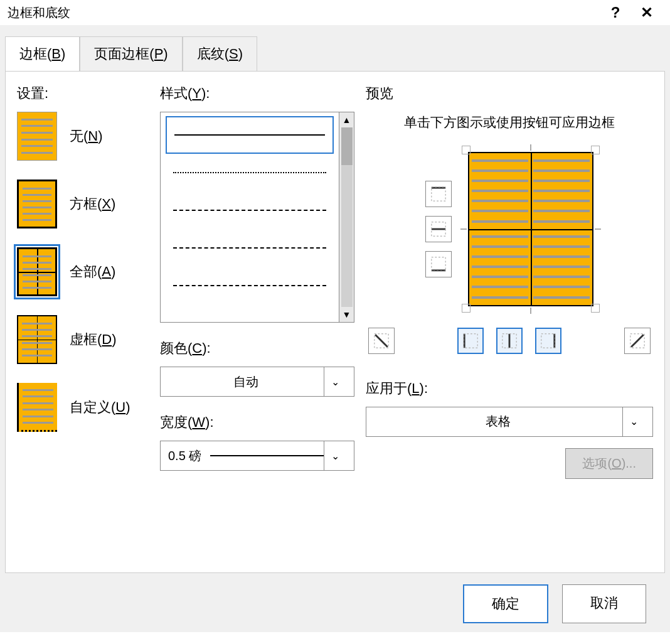  What do you see at coordinates (37, 136) in the screenshot?
I see `setting-none-icon` at bounding box center [37, 136].